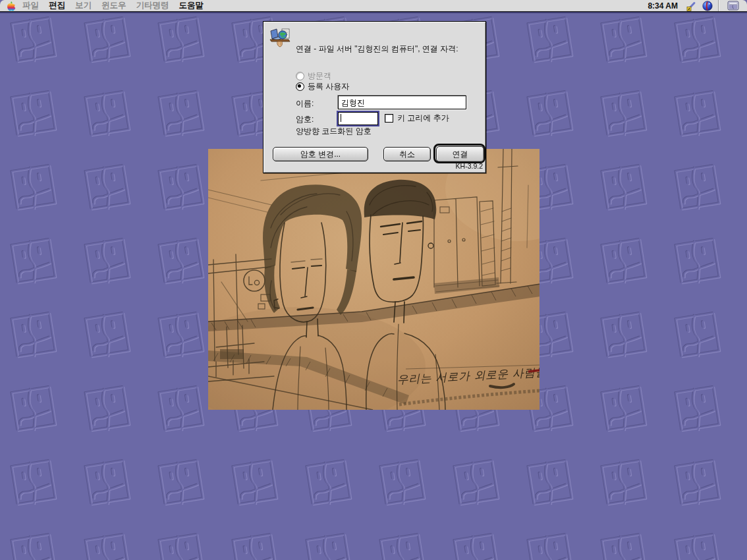  Describe the element at coordinates (304, 104) in the screenshot. I see `name-label: 이름:` at that location.